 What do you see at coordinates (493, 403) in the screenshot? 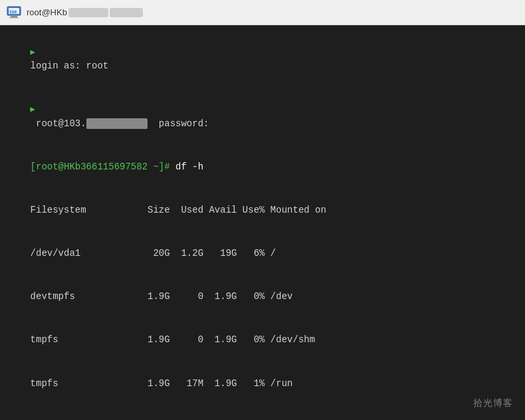
I see `watermark: 拾光博客` at bounding box center [493, 403].